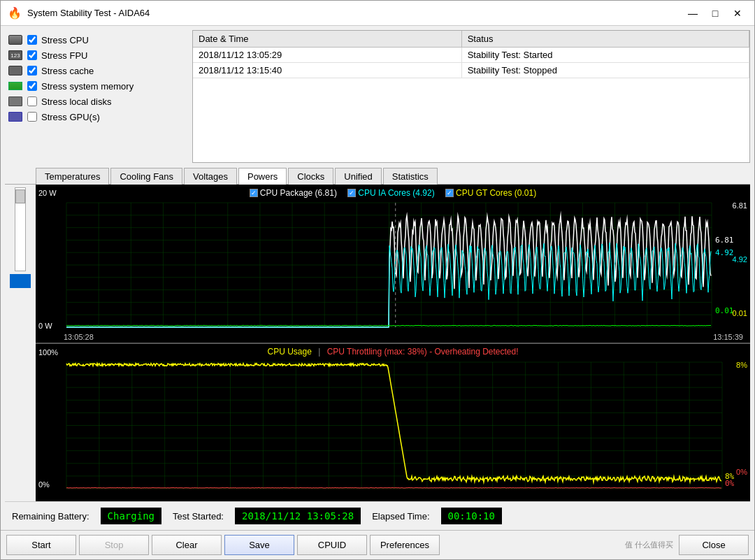 This screenshot has width=755, height=560. What do you see at coordinates (15, 71) in the screenshot?
I see `cache-icon` at bounding box center [15, 71].